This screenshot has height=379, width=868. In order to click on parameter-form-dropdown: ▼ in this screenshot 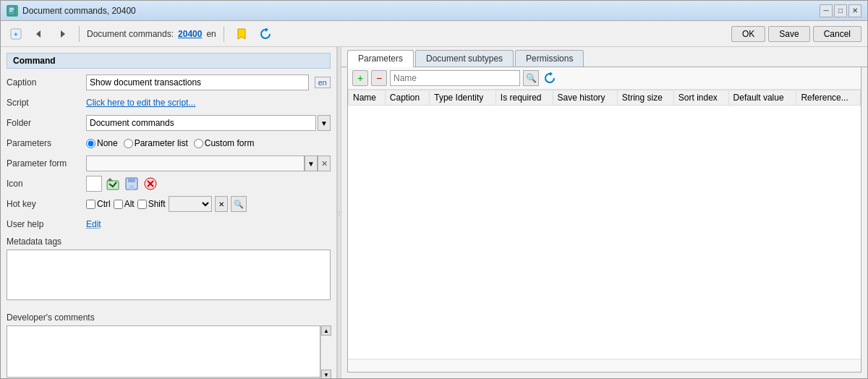, I will do `click(311, 163)`.